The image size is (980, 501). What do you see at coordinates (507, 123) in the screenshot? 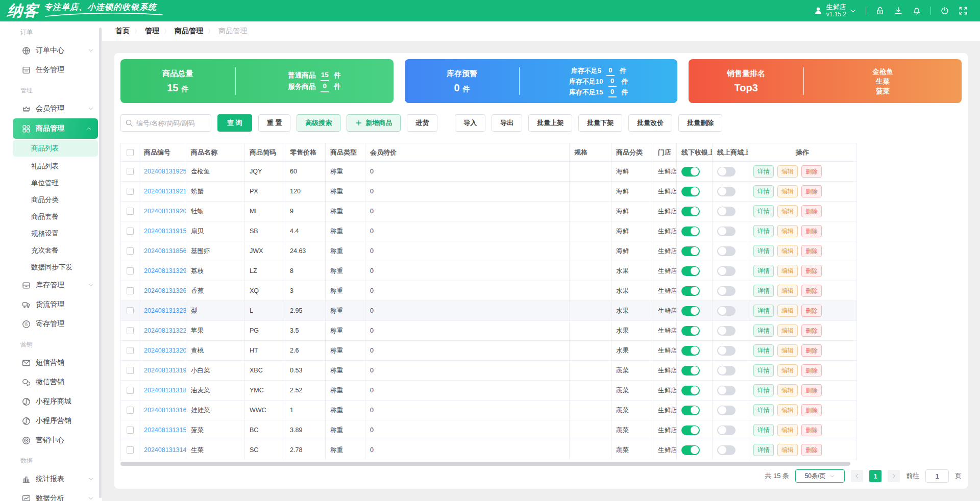
I see `export-button: 导出` at bounding box center [507, 123].